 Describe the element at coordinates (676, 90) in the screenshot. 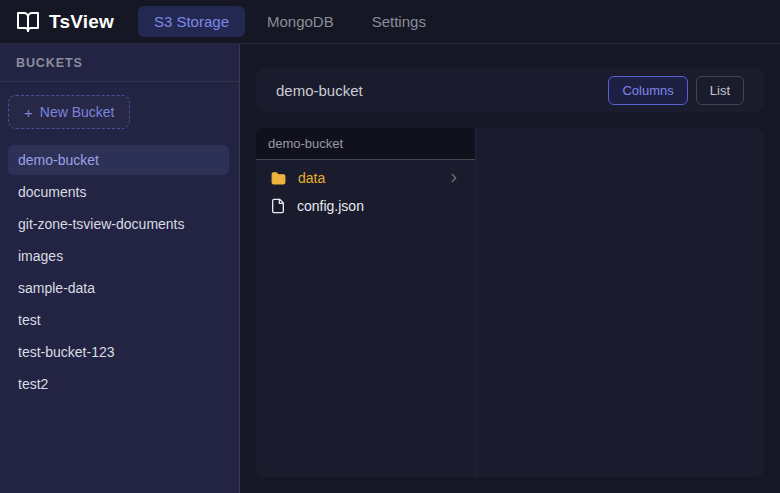

I see `view-toggle: Columns List` at that location.